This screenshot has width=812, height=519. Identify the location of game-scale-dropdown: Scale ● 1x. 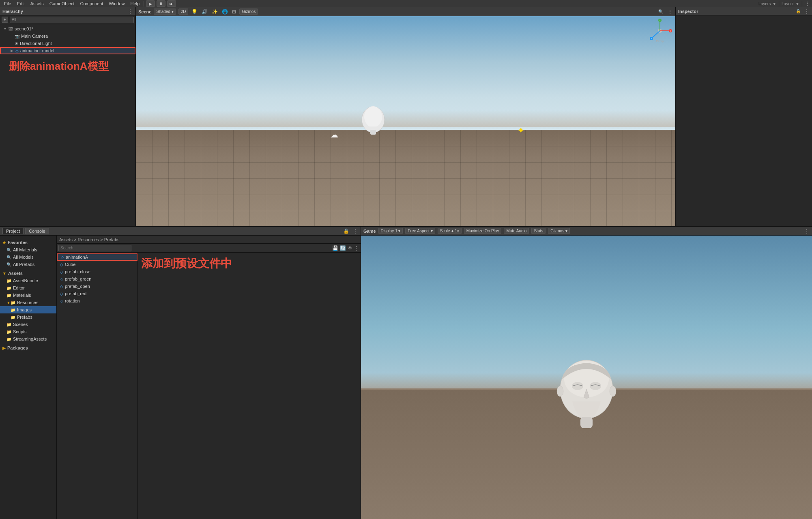
(449, 231).